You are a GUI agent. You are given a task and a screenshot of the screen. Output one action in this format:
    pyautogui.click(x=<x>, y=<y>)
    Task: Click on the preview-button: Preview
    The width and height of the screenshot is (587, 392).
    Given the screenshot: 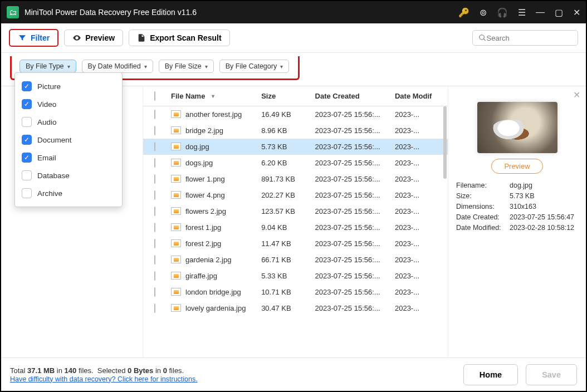 What is the action you would take?
    pyautogui.click(x=94, y=38)
    